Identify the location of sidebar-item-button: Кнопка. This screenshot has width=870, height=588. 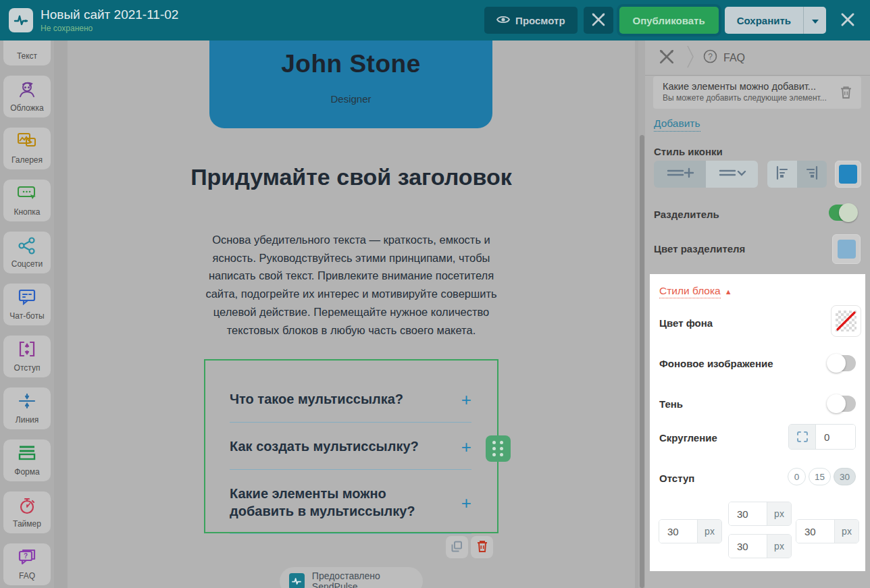
(27, 201).